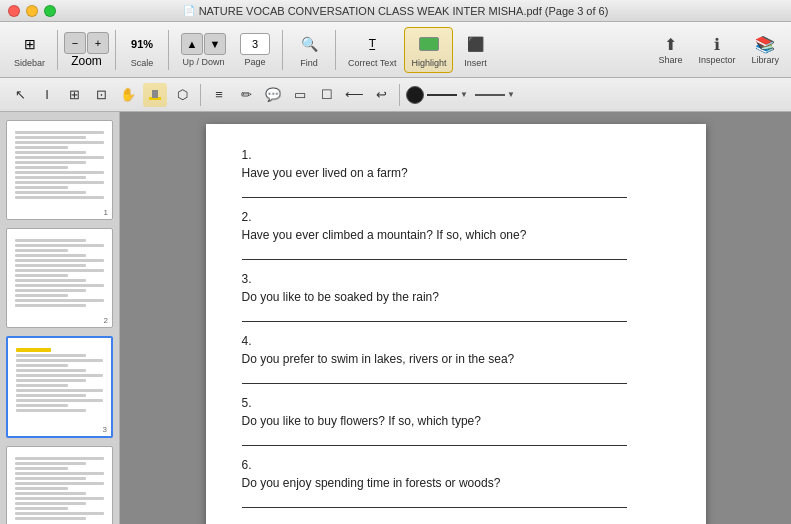 This screenshot has height=524, width=791. What do you see at coordinates (372, 44) in the screenshot?
I see `correct-text-icon: T̲` at bounding box center [372, 44].